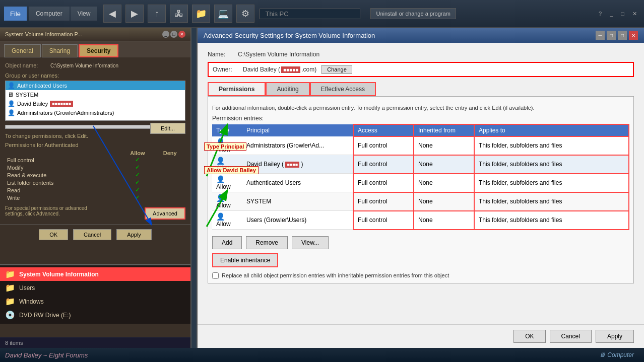 The width and height of the screenshot is (644, 362). I want to click on control-panel-icon: ⚙, so click(245, 14).